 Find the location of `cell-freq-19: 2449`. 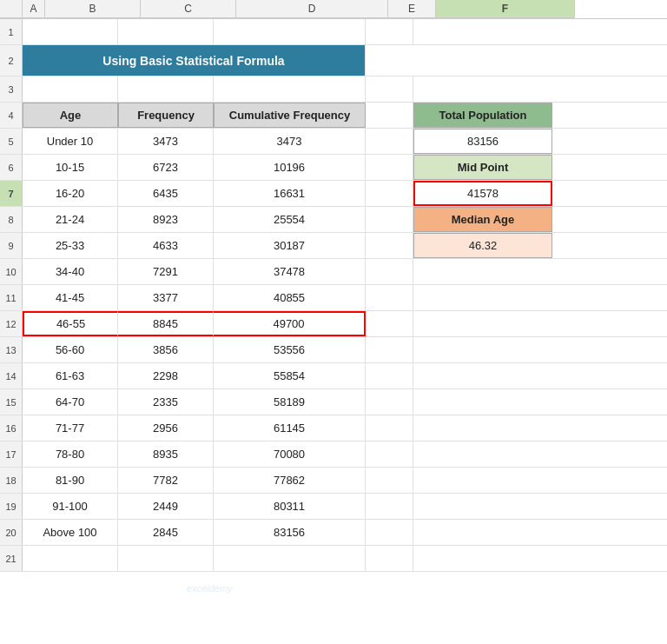

cell-freq-19: 2449 is located at coordinates (166, 506).